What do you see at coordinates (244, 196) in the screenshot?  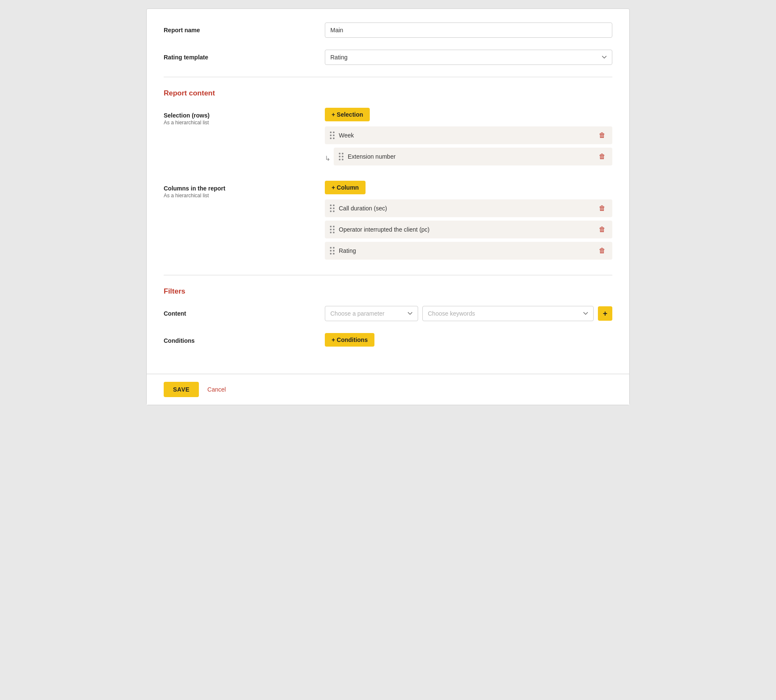 I see `columns-sub: As a hierarchical list` at bounding box center [244, 196].